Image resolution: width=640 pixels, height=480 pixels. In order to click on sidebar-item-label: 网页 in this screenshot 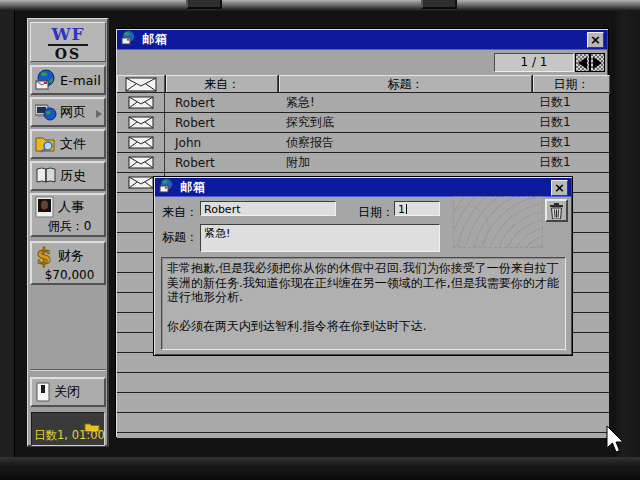, I will do `click(73, 112)`.